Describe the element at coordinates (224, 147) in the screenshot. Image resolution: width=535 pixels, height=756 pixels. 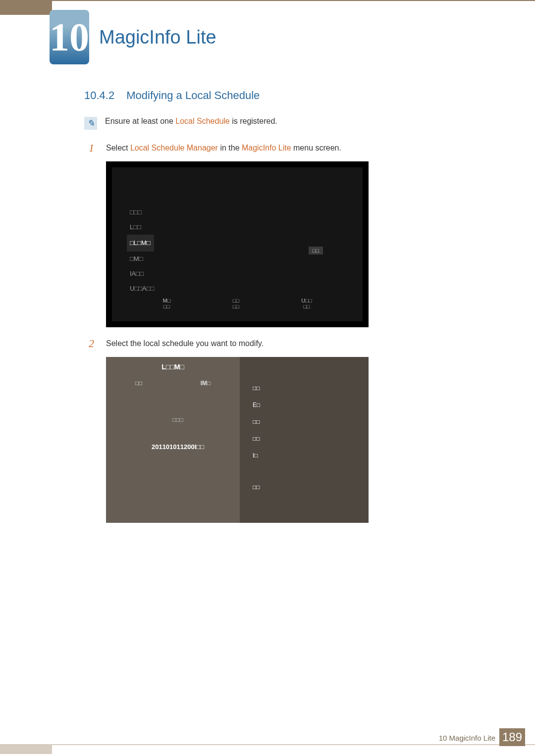
I see `step-text: Select Local Schedule Manager in the Mag…` at that location.